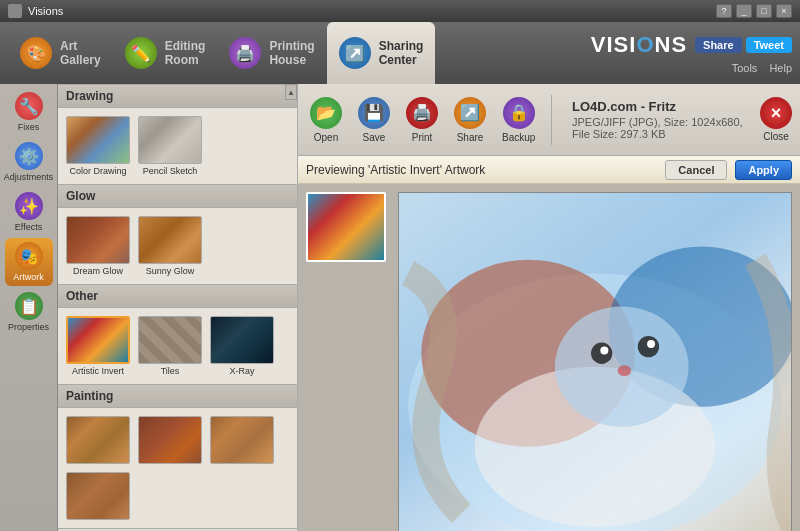 The width and height of the screenshot is (800, 531). Describe the element at coordinates (292, 60) in the screenshot. I see `tab-printing-house-line2: House` at that location.